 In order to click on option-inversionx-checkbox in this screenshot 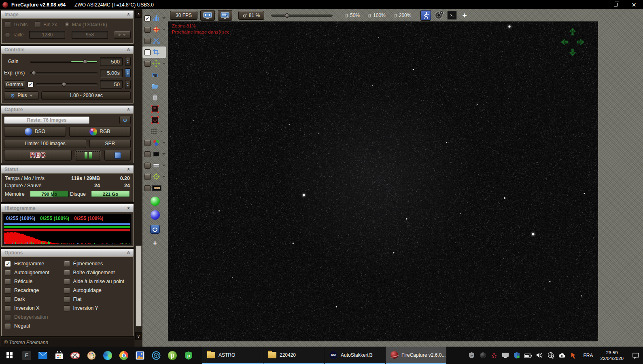, I will do `click(8, 308)`.